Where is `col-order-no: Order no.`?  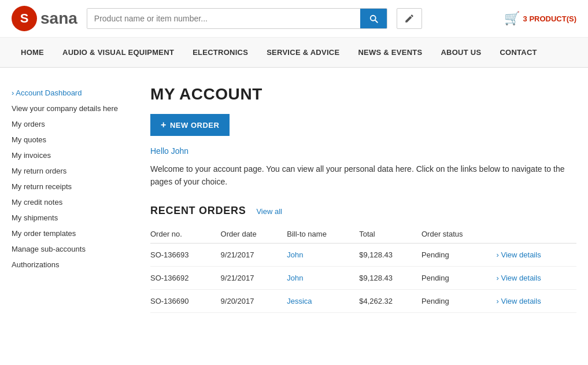
col-order-no: Order no. is located at coordinates (186, 234).